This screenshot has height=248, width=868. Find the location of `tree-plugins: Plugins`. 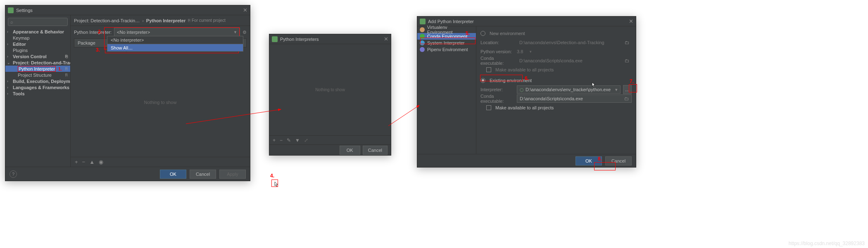

tree-plugins: Plugins is located at coordinates (38, 50).